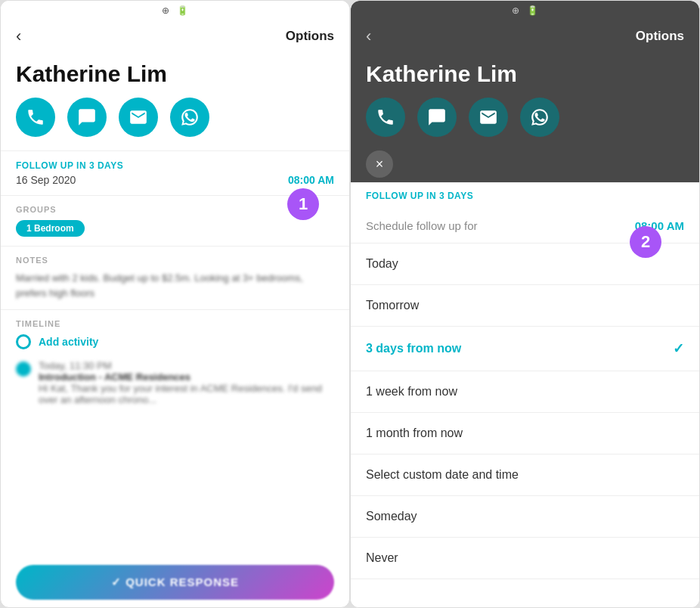  What do you see at coordinates (525, 11) in the screenshot?
I see `status-icons-right: ⊕ 🔋` at bounding box center [525, 11].